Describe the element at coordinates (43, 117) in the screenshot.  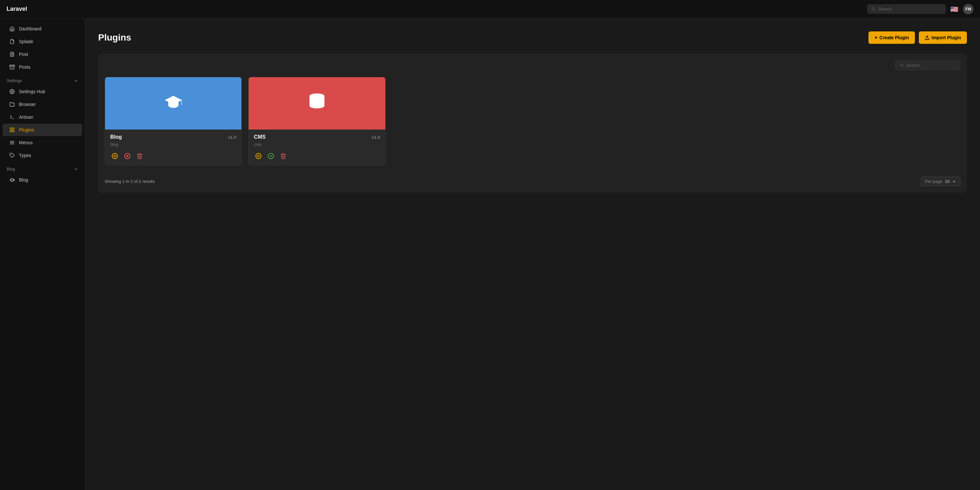
I see `sidebar-item-artisan: Artisan` at that location.